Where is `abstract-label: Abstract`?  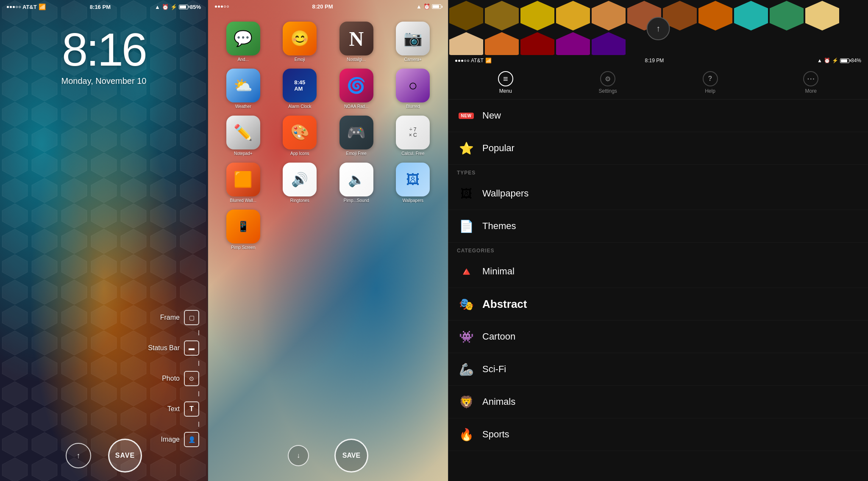 abstract-label: Abstract is located at coordinates (504, 304).